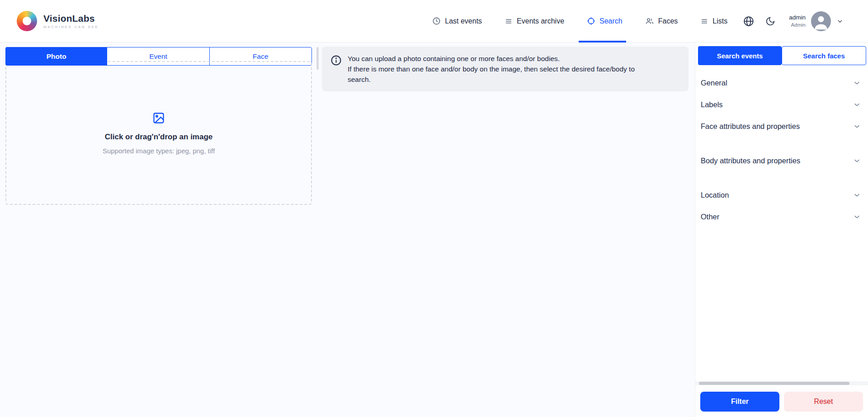 This screenshot has height=417, width=868. Describe the element at coordinates (782, 217) in the screenshot. I see `accordion-section-other: Other` at that location.